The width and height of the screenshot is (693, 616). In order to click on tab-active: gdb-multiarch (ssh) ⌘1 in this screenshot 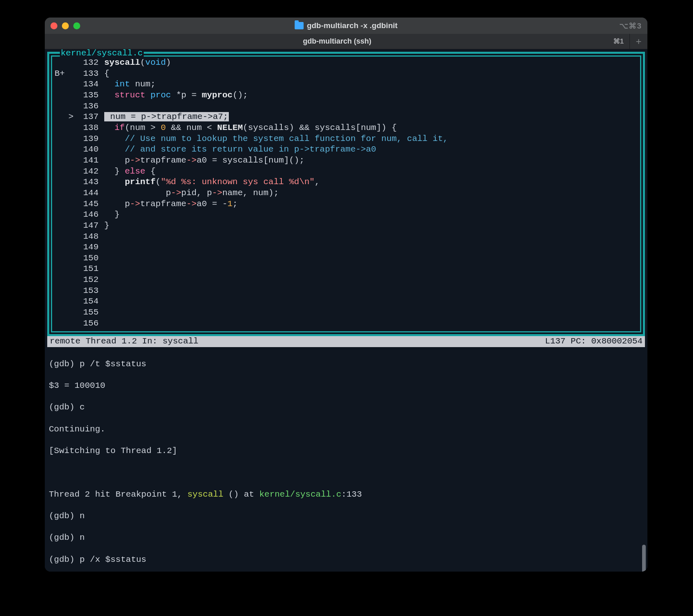, I will do `click(337, 42)`.